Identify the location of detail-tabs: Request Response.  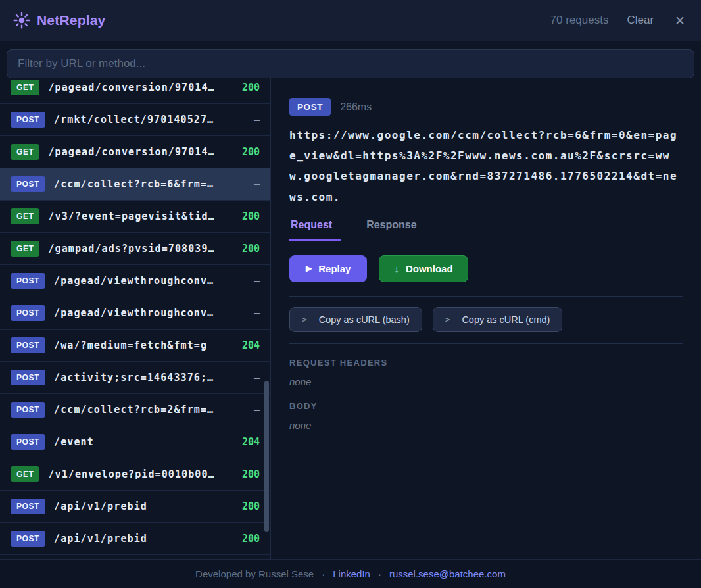
(486, 226).